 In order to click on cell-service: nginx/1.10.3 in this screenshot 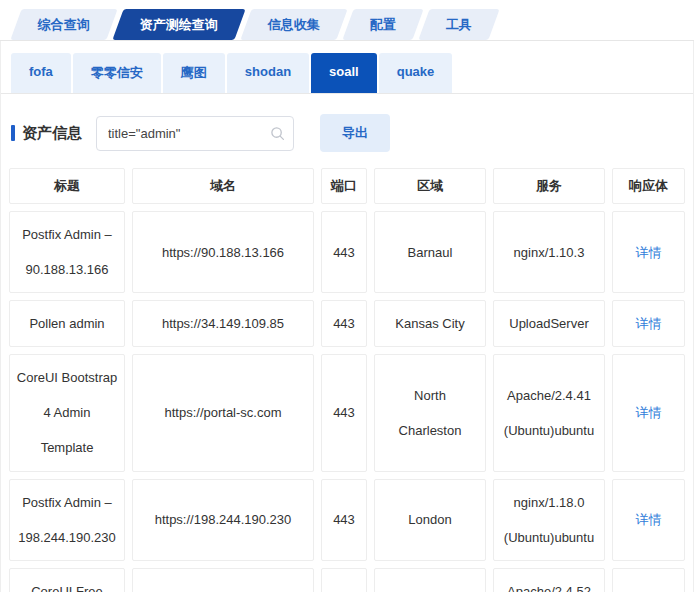, I will do `click(549, 252)`.